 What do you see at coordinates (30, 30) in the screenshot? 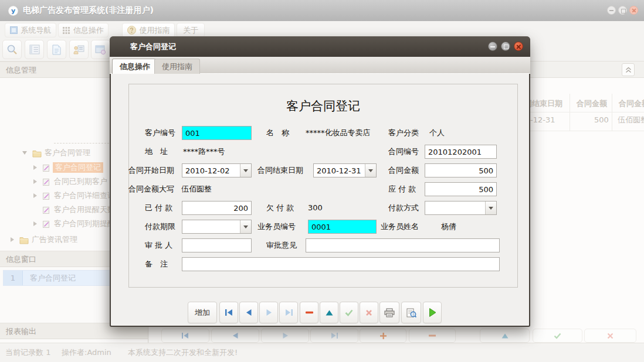
I see `menu-item-system-nav: 系统导航` at bounding box center [30, 30].